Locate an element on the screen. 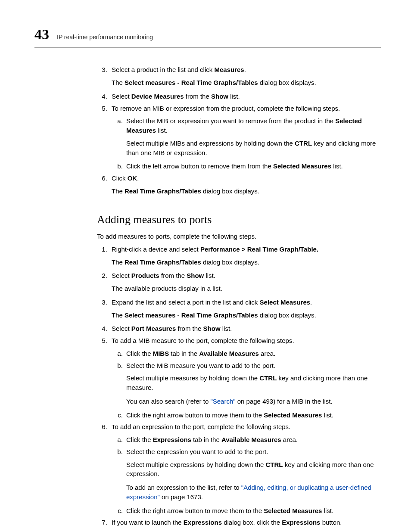 The width and height of the screenshot is (411, 532). step-1: Right-click a device and select Performa… is located at coordinates (245, 256).